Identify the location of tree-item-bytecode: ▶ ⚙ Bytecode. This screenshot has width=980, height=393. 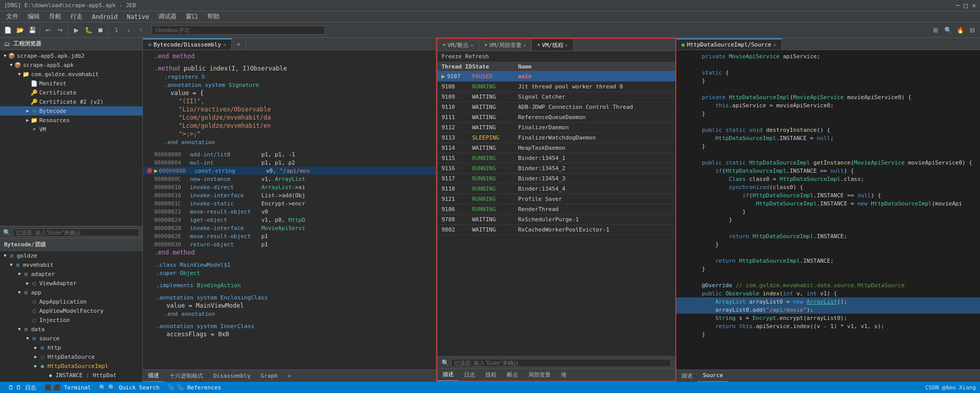
(71, 111).